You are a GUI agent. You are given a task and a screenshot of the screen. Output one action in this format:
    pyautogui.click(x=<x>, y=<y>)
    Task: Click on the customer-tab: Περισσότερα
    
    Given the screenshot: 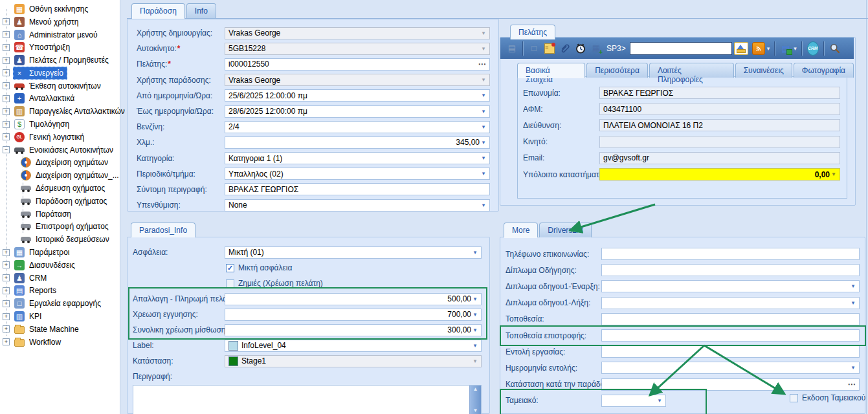 What is the action you would take?
    pyautogui.click(x=618, y=70)
    